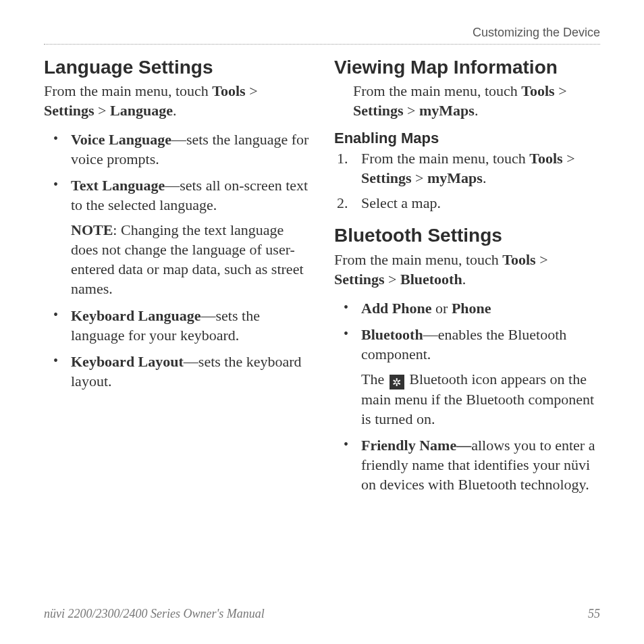  Describe the element at coordinates (471, 308) in the screenshot. I see `option-phone: Phone` at that location.